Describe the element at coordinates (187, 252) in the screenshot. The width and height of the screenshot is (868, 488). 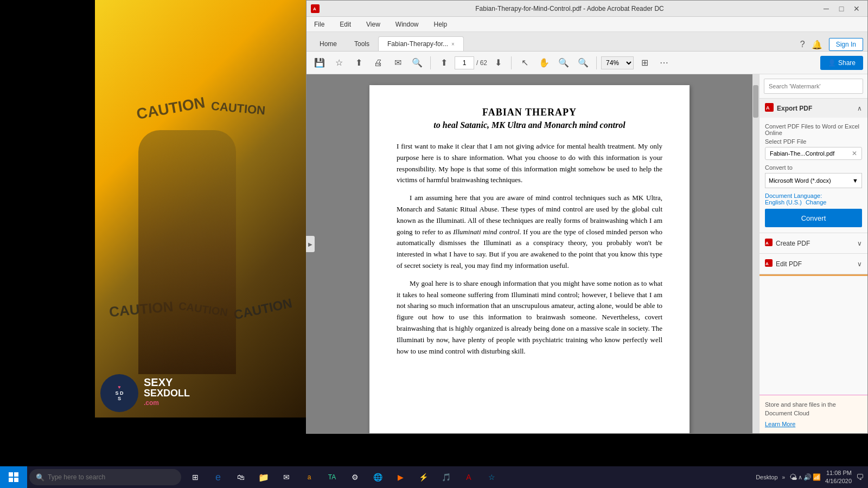
I see `figure-silhouette` at that location.